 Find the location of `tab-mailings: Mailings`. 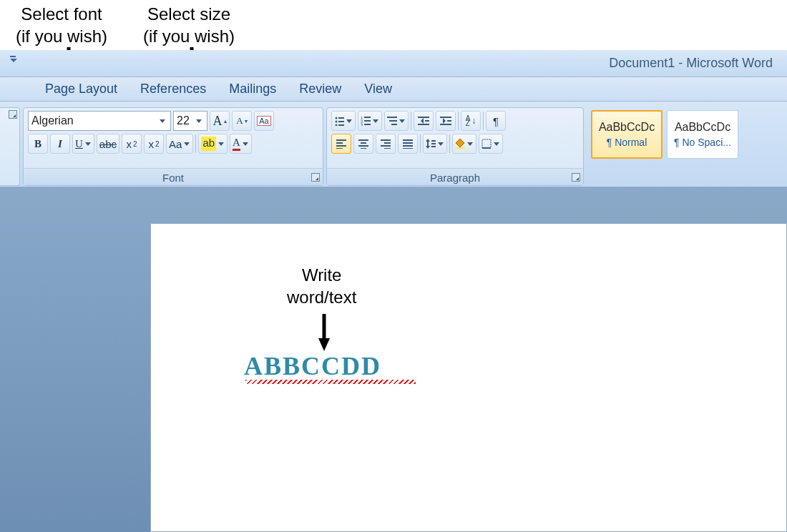

tab-mailings: Mailings is located at coordinates (253, 89).